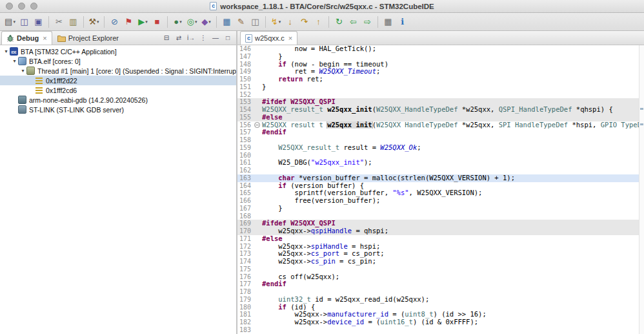 This screenshot has width=644, height=334. Describe the element at coordinates (245, 224) in the screenshot. I see `line-number: 169` at that location.